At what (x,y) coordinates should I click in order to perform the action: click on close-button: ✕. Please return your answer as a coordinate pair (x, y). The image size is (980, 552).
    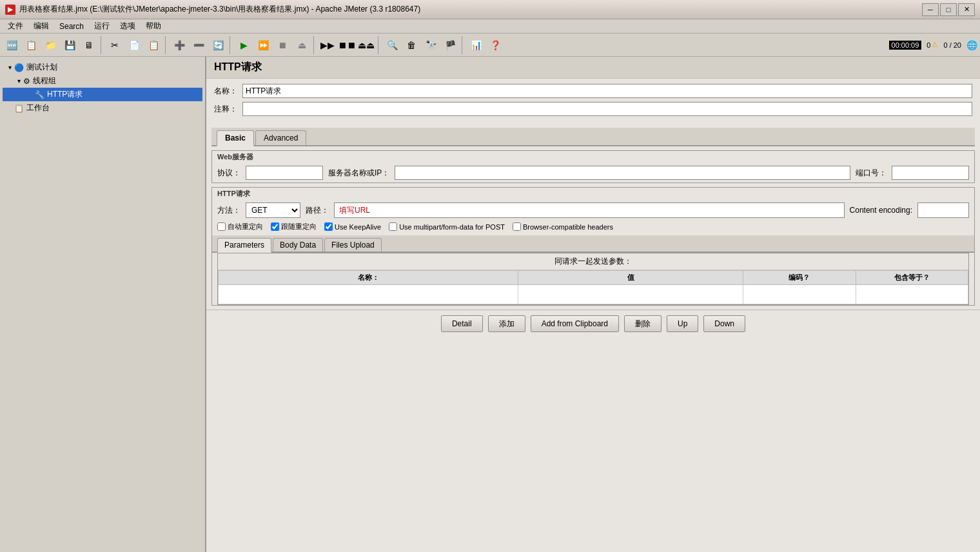
    Looking at the image, I should click on (966, 10).